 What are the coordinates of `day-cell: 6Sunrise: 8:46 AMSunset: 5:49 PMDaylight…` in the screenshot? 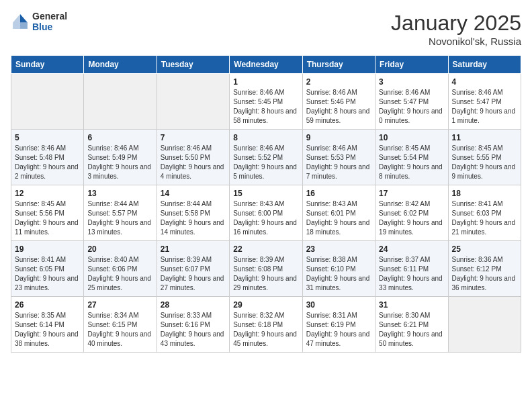 It's located at (120, 157).